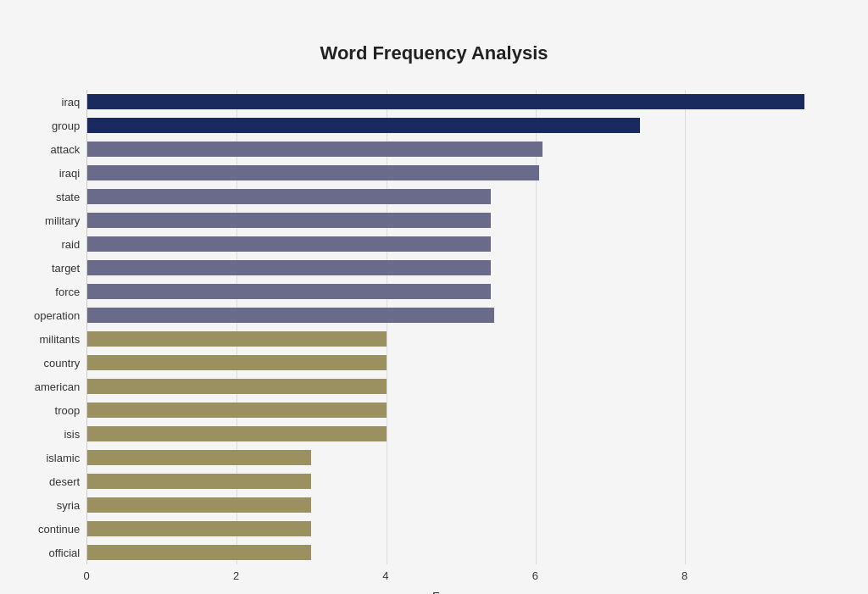 The height and width of the screenshot is (594, 868). I want to click on y-label: target, so click(66, 268).